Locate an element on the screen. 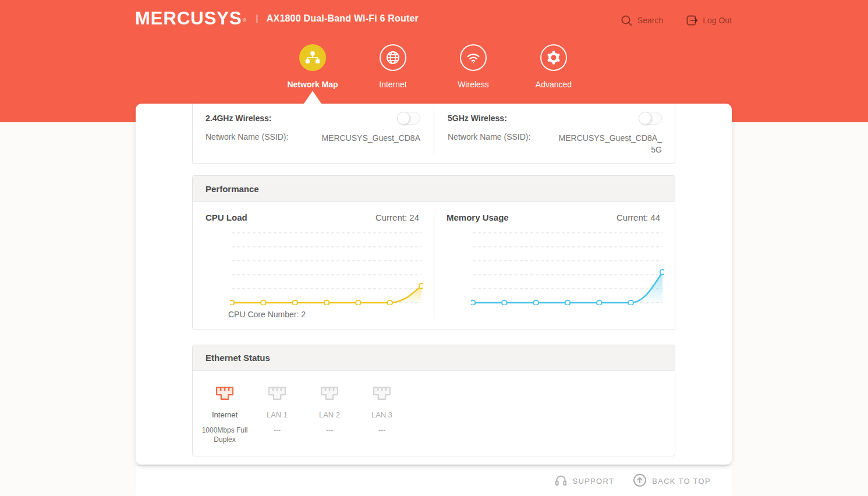 The width and height of the screenshot is (868, 496). port-label: Internet is located at coordinates (225, 414).